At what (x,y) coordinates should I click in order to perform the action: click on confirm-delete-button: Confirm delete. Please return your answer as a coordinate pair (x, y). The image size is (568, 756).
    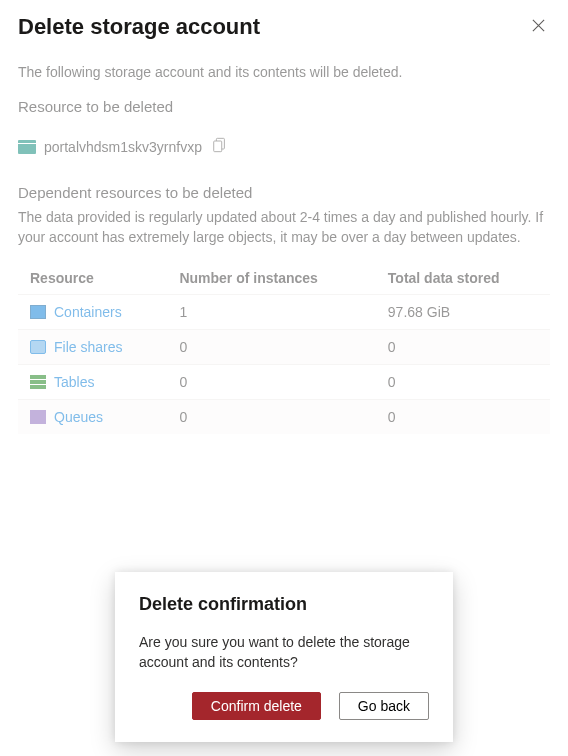
    Looking at the image, I should click on (256, 706).